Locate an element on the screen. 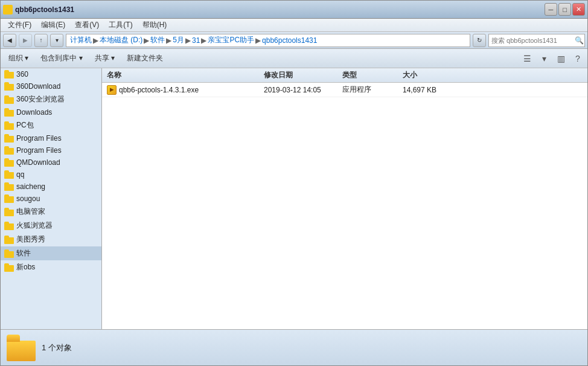 This screenshot has width=588, height=366. recent-button: ▾ is located at coordinates (57, 40).